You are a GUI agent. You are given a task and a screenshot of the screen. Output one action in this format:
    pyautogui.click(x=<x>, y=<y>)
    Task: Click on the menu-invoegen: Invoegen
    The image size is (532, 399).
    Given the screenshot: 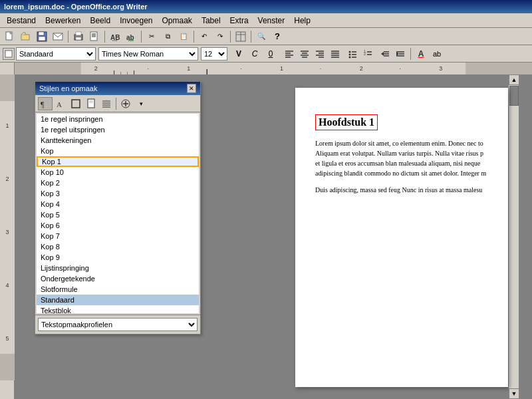 What is the action you would take?
    pyautogui.click(x=136, y=21)
    